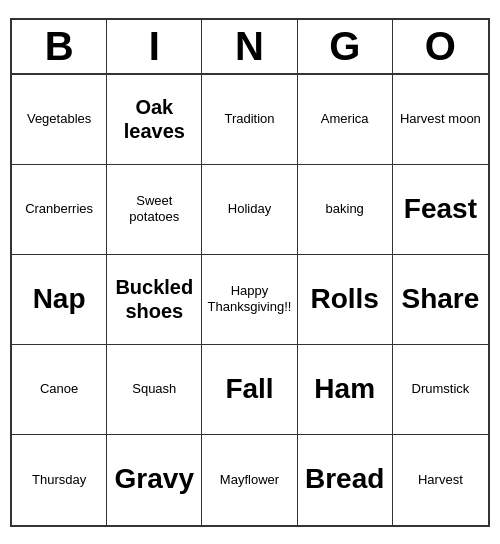 The height and width of the screenshot is (544, 500). I want to click on cell-text: baking, so click(345, 209).